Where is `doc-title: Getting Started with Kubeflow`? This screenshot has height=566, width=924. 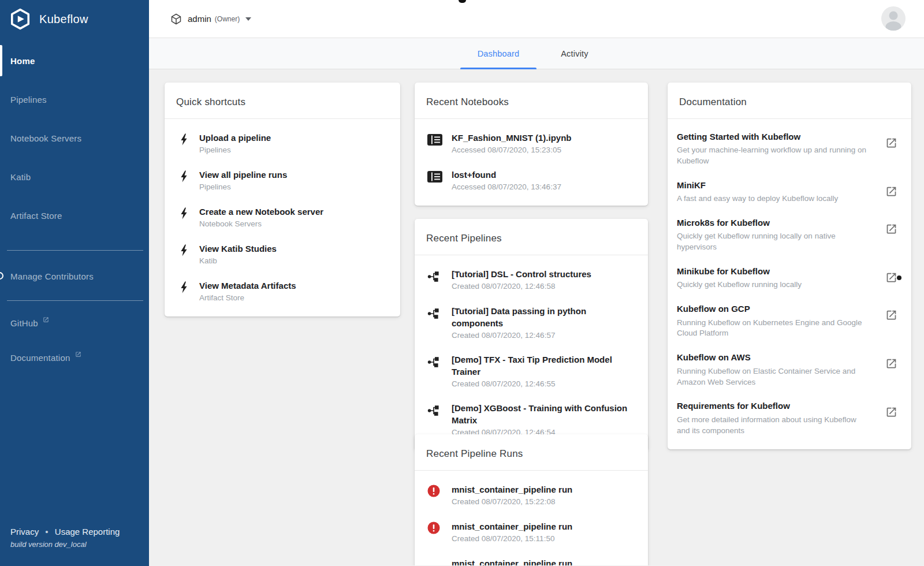 doc-title: Getting Started with Kubeflow is located at coordinates (772, 137).